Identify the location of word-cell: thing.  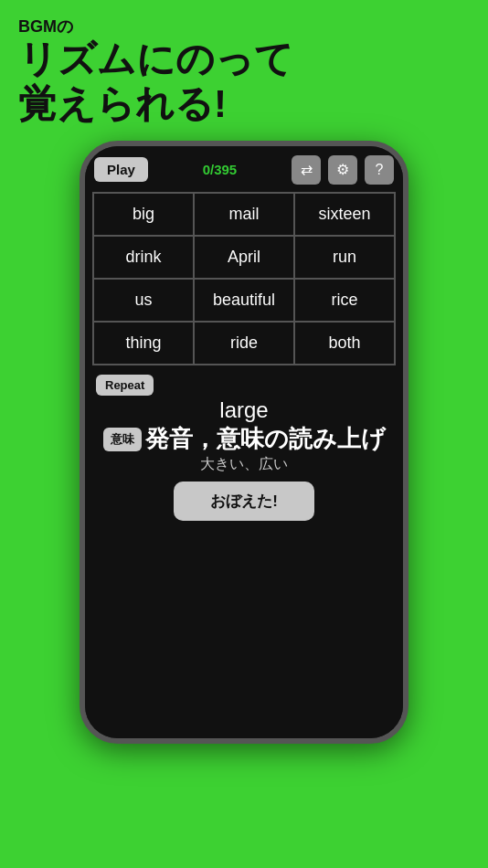
(143, 344).